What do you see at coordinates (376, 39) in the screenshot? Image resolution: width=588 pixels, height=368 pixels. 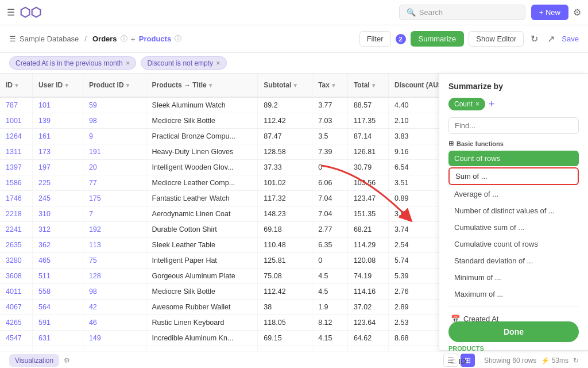 I see `filter-button: Filter` at bounding box center [376, 39].